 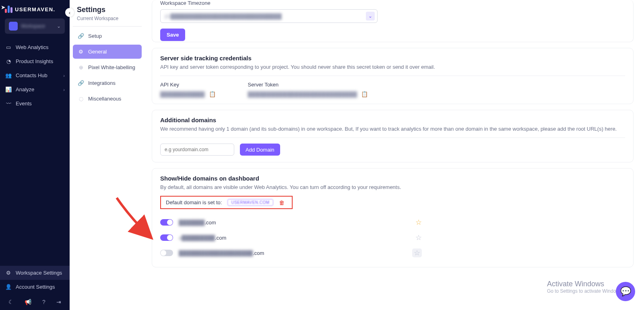 I want to click on bottom-icon-bar: ☾ 📢 ? ⇥, so click(x=35, y=302).